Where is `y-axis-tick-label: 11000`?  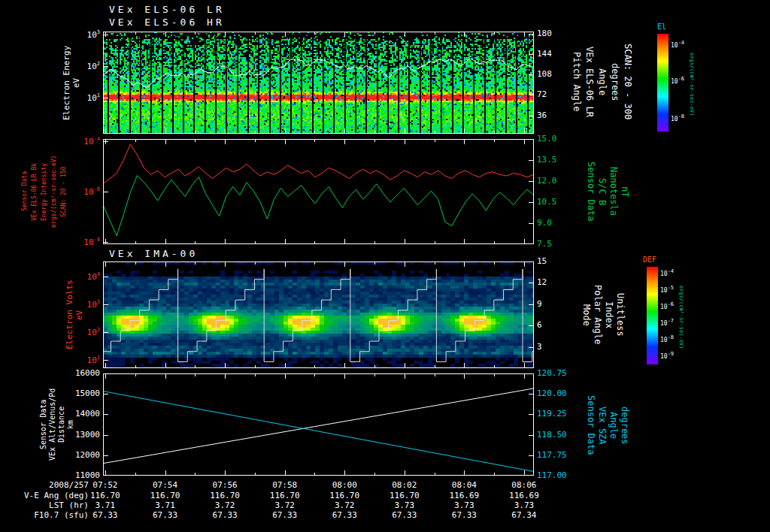
y-axis-tick-label: 11000 is located at coordinates (87, 475).